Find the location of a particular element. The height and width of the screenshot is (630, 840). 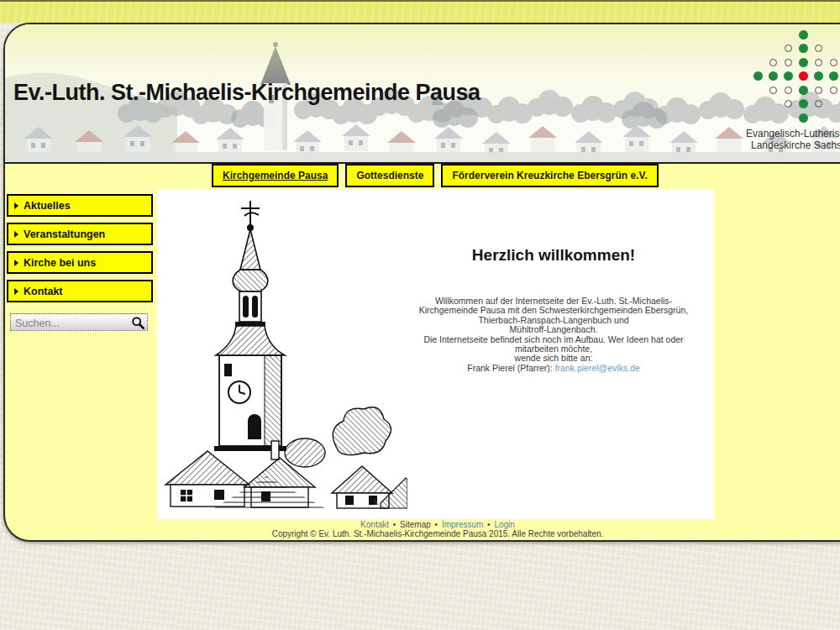

tab-foerderverein: Förderverein Kreuzkirche Ebersgrün e.V. is located at coordinates (549, 176).